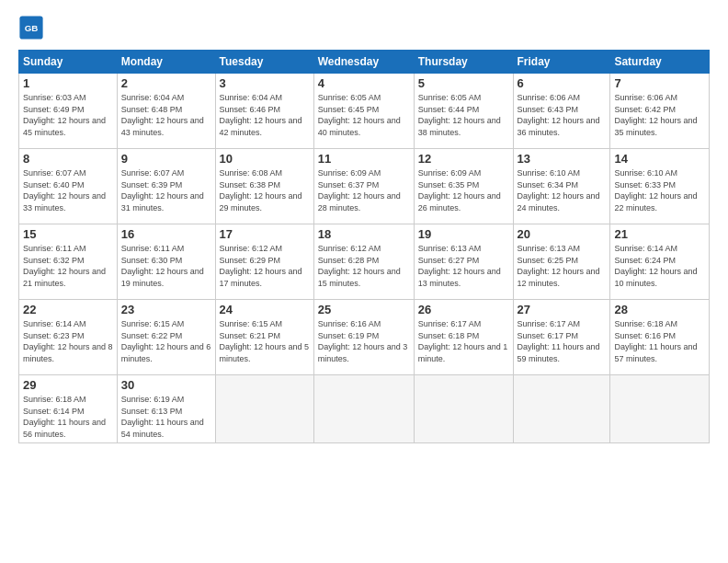  Describe the element at coordinates (364, 309) in the screenshot. I see `day-number: 25` at that location.